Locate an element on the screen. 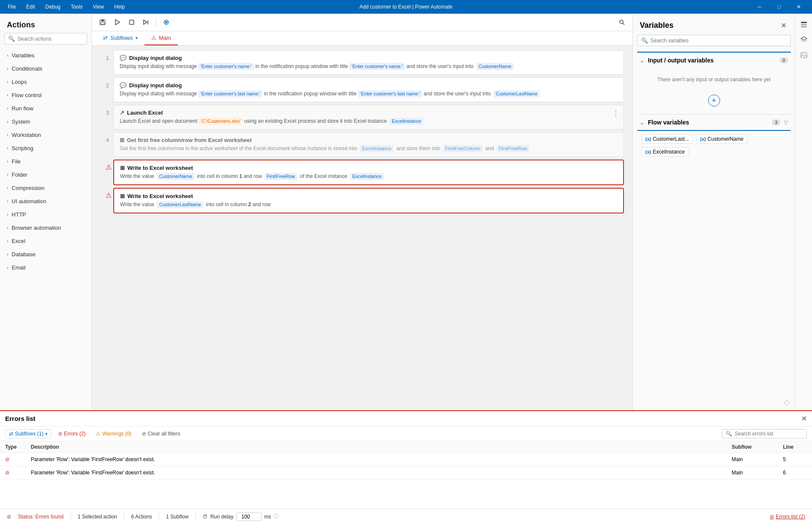 Image resolution: width=812 pixels, height=524 pixels. minimize-button: ─ is located at coordinates (759, 7).